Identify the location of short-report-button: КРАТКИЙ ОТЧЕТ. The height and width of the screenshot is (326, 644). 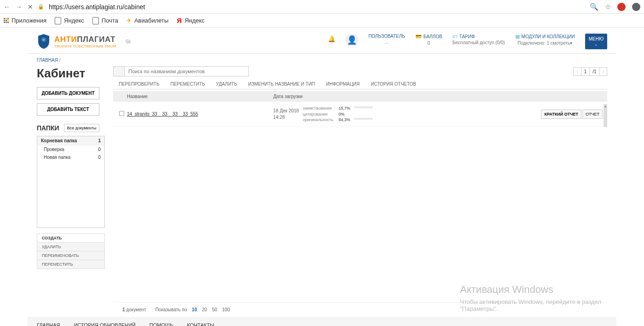
(561, 114).